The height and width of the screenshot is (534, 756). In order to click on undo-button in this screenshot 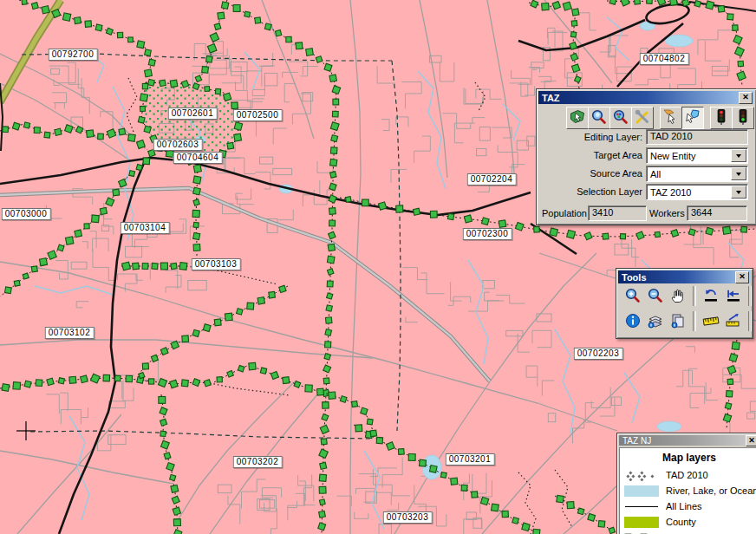, I will do `click(711, 296)`.